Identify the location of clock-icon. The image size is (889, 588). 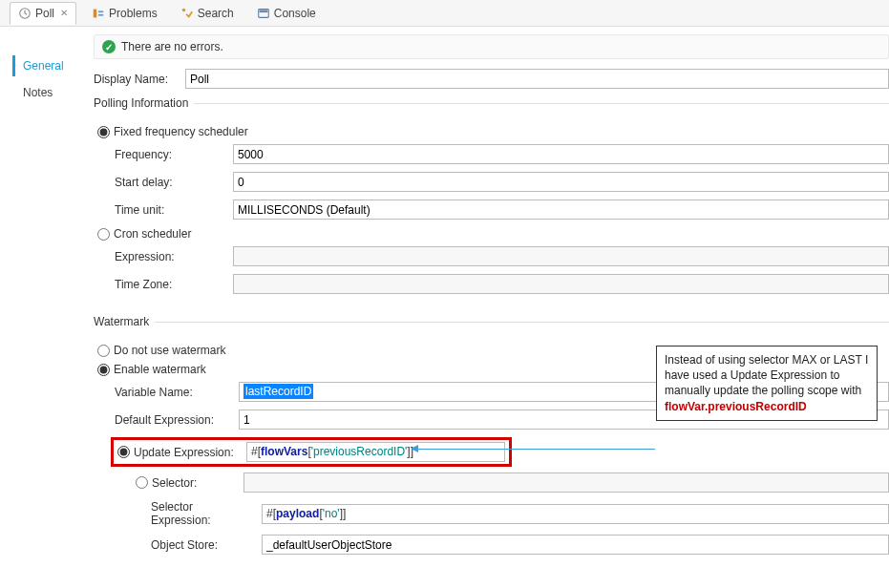
(25, 13).